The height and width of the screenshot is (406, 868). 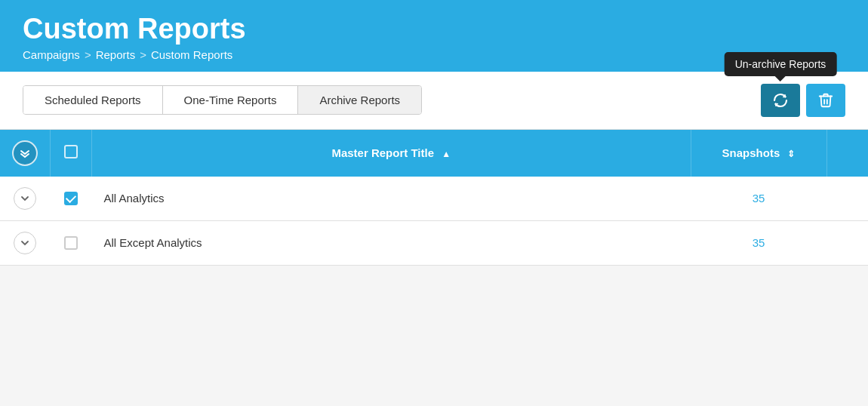 I want to click on row2-snapshots-cell: 35, so click(x=759, y=243).